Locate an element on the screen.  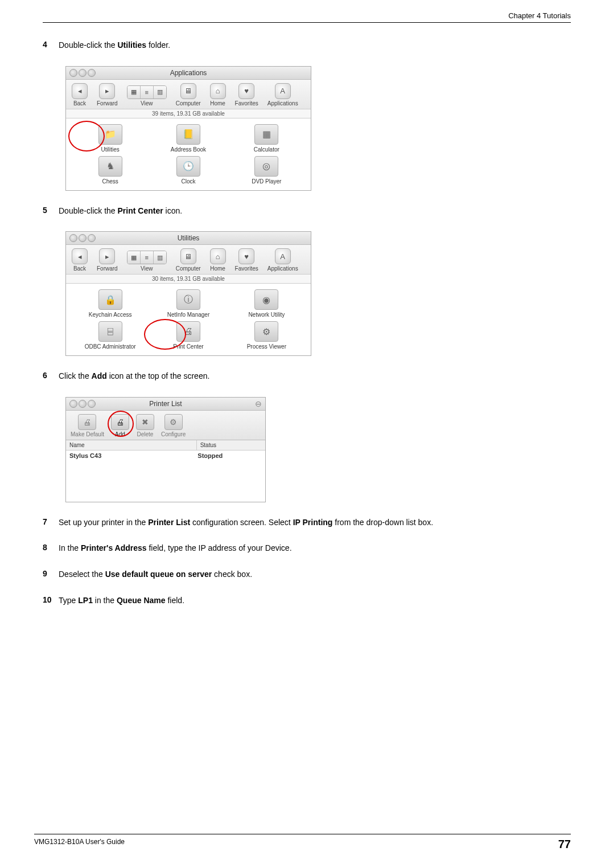
printer-status: Stopped is located at coordinates (230, 456).